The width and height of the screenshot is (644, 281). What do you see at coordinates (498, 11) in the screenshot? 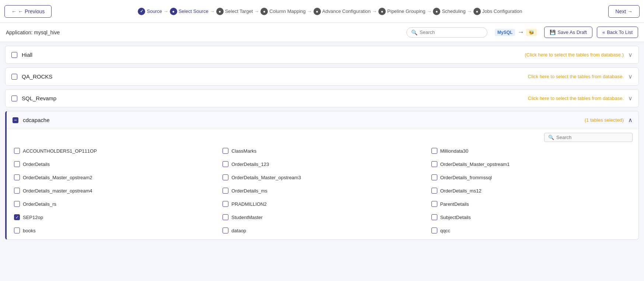
I see `step-jobs-config: ● Jobs Configuration` at bounding box center [498, 11].